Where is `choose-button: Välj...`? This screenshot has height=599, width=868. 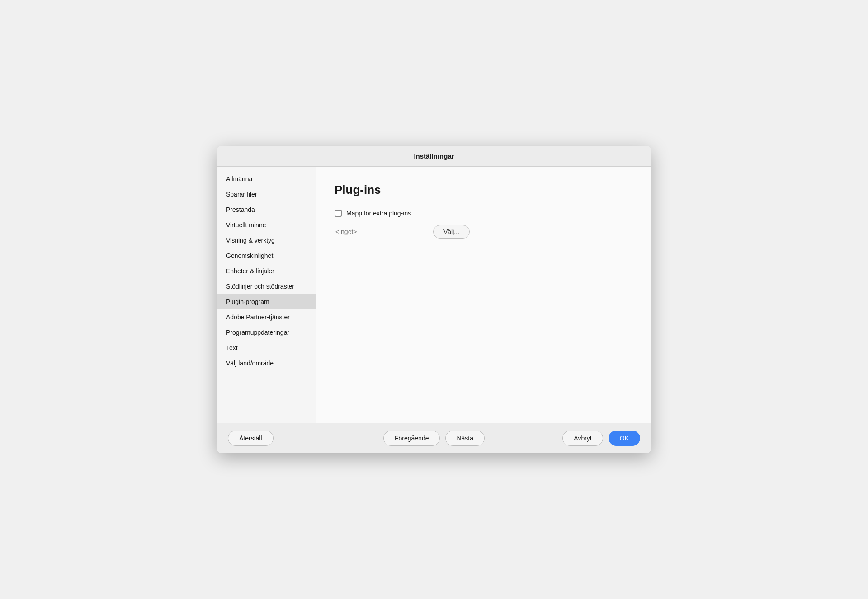
choose-button: Välj... is located at coordinates (451, 232).